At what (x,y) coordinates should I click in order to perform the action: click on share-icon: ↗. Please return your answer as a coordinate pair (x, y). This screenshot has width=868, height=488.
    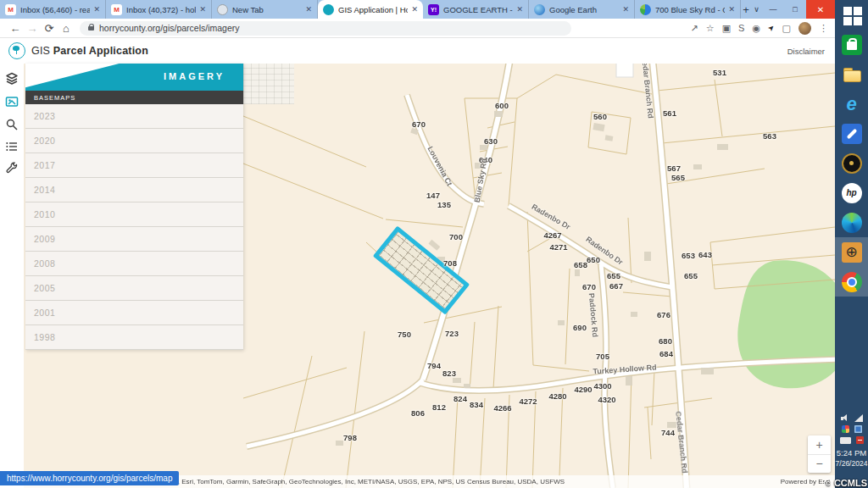
    Looking at the image, I should click on (695, 29).